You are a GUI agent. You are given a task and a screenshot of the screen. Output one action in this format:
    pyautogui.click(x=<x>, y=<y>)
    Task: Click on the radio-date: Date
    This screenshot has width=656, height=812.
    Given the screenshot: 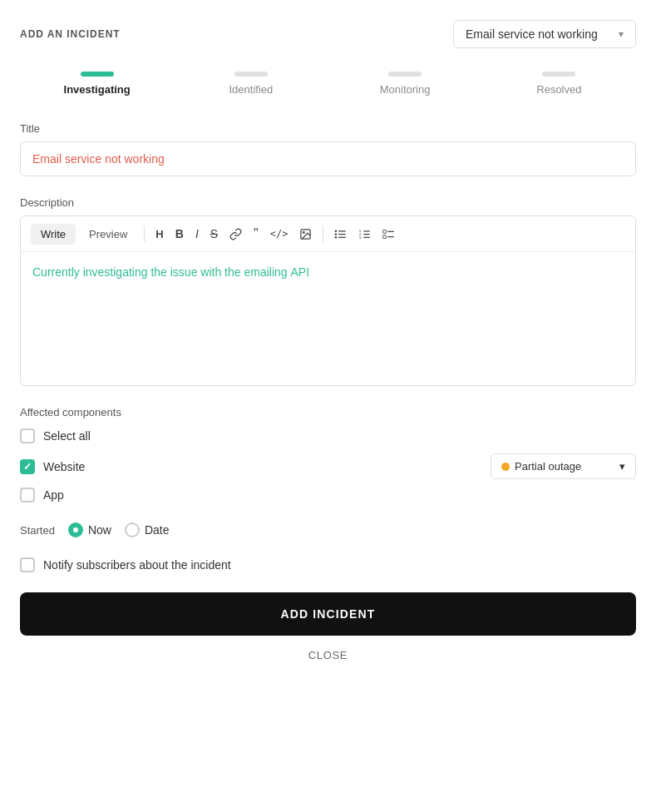 What is the action you would take?
    pyautogui.click(x=147, y=530)
    